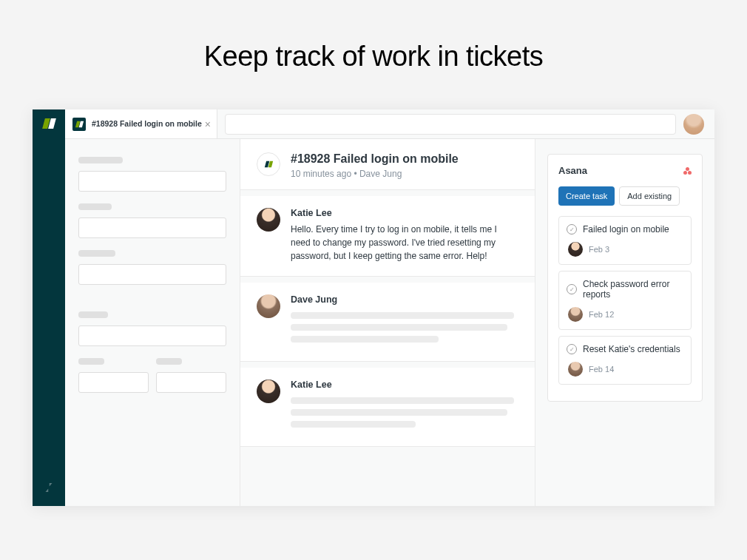 The height and width of the screenshot is (560, 747). Describe the element at coordinates (599, 249) in the screenshot. I see `task-date: Feb 3` at that location.